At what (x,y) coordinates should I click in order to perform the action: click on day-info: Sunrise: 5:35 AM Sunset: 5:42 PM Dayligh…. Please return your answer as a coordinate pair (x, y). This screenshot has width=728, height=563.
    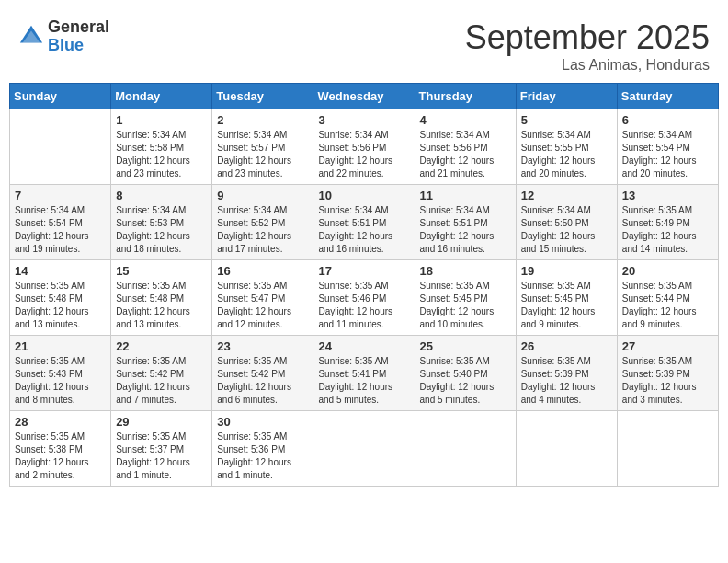
    Looking at the image, I should click on (162, 381).